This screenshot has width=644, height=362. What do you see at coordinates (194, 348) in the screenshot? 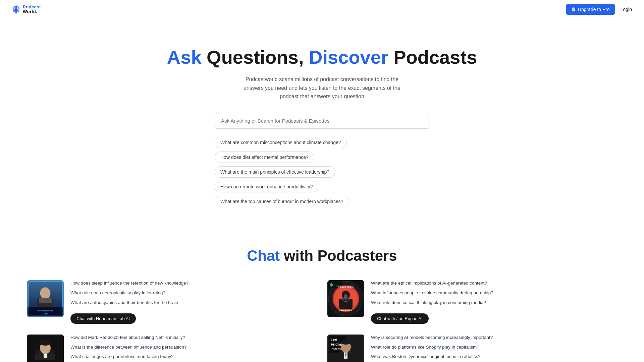
I see `doac-questions: How did Mark Randolph feel about selling…` at bounding box center [194, 348].